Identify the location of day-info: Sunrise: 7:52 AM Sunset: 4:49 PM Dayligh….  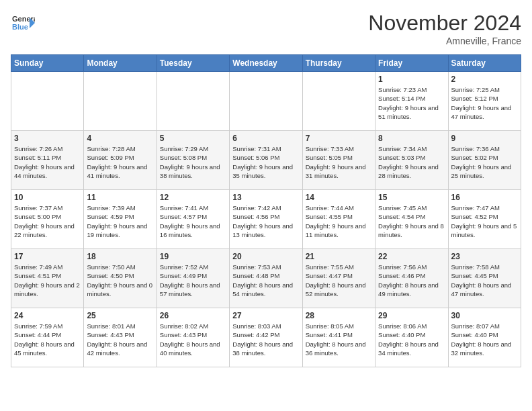
(193, 281).